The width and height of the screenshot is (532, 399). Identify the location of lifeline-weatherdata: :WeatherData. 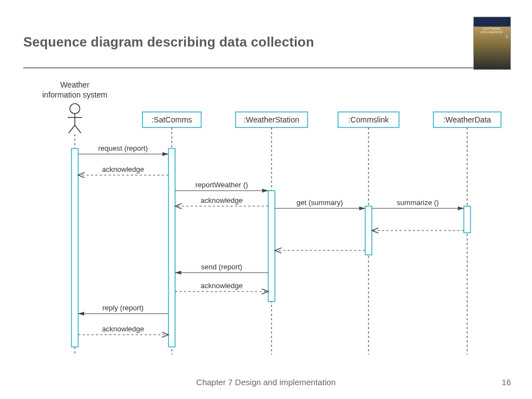
(467, 233).